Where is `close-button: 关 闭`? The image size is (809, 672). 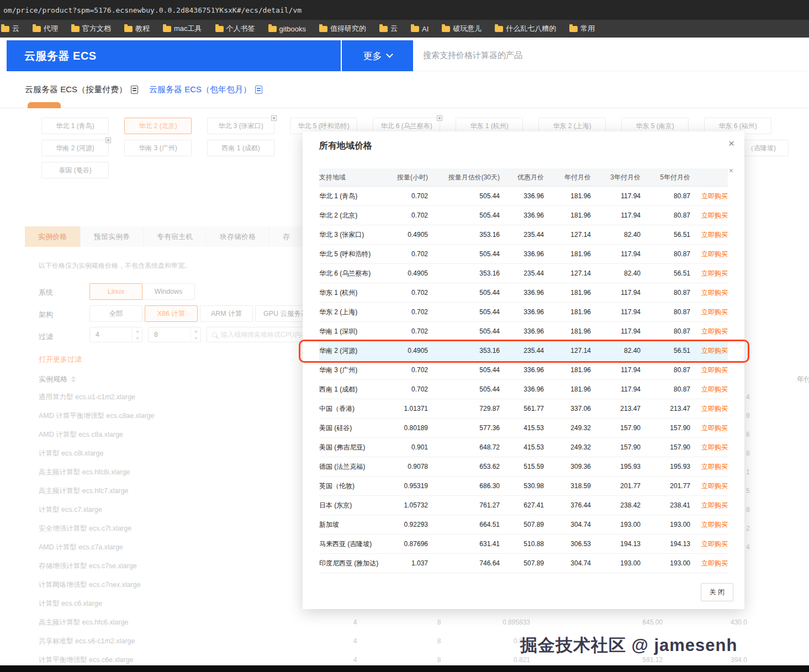 close-button: 关 闭 is located at coordinates (717, 592).